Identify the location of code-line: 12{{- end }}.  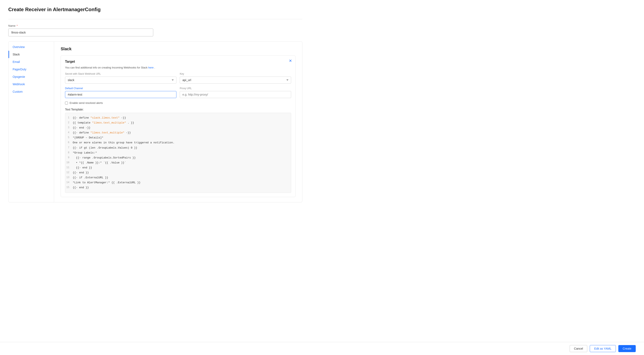
(178, 173).